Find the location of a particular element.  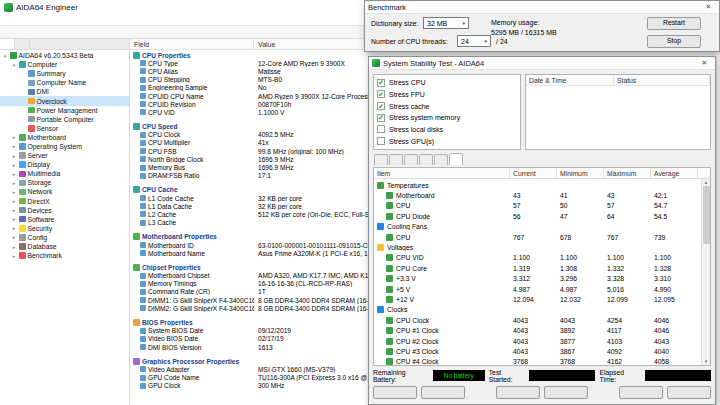

stress-checkbox: Stress system memory is located at coordinates (447, 118).